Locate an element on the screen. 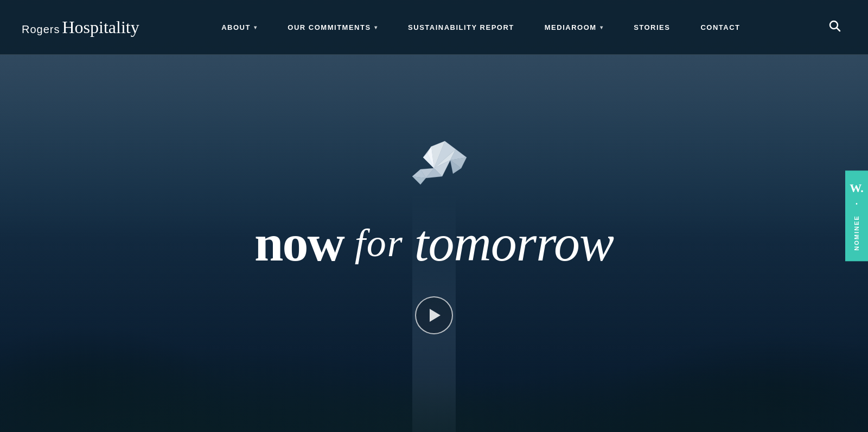  nav-link-stories: STORIES is located at coordinates (652, 27).